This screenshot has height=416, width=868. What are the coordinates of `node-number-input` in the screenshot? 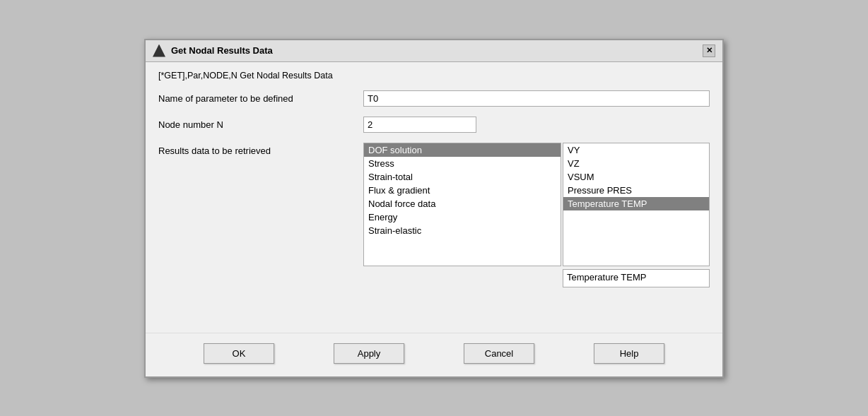 It's located at (420, 124).